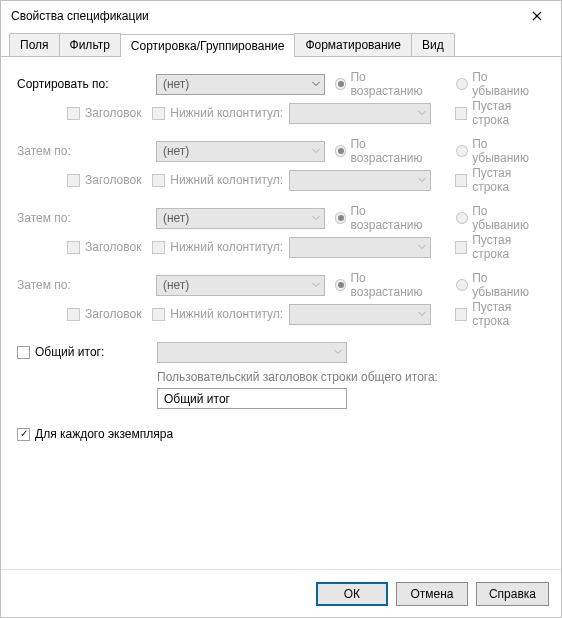 This screenshot has height=618, width=562. What do you see at coordinates (197, 399) in the screenshot?
I see `input-value: Общий итог` at bounding box center [197, 399].